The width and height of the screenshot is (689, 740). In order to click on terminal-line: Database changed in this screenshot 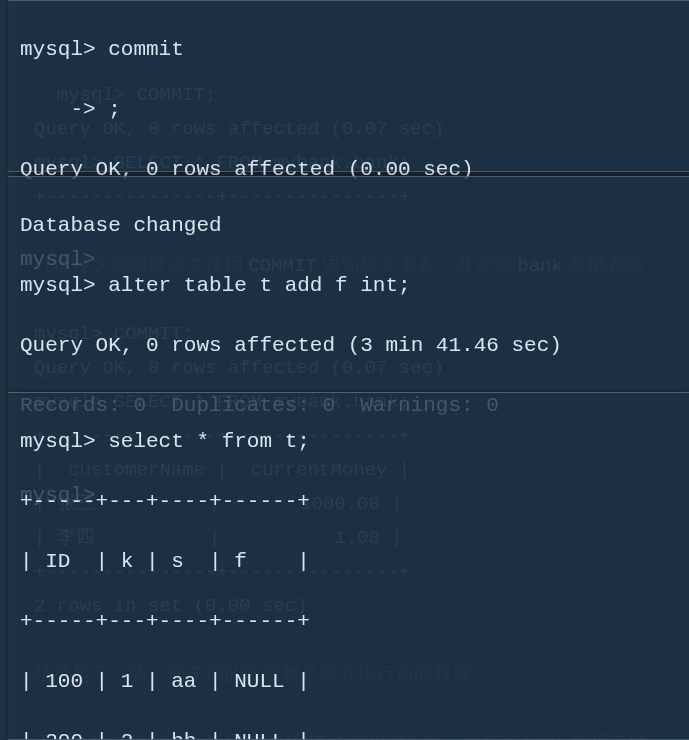, I will do `click(348, 226)`.